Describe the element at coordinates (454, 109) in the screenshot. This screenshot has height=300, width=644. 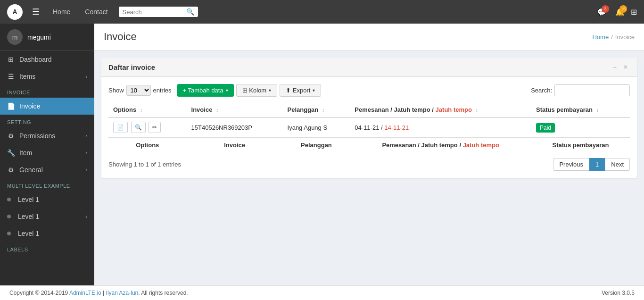
I see `jatuh-tempo-label: Jatuh tempo` at that location.